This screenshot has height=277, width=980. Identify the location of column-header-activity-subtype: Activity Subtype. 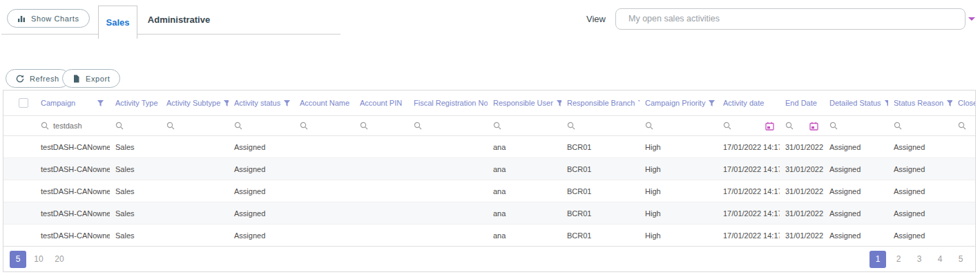
(195, 103).